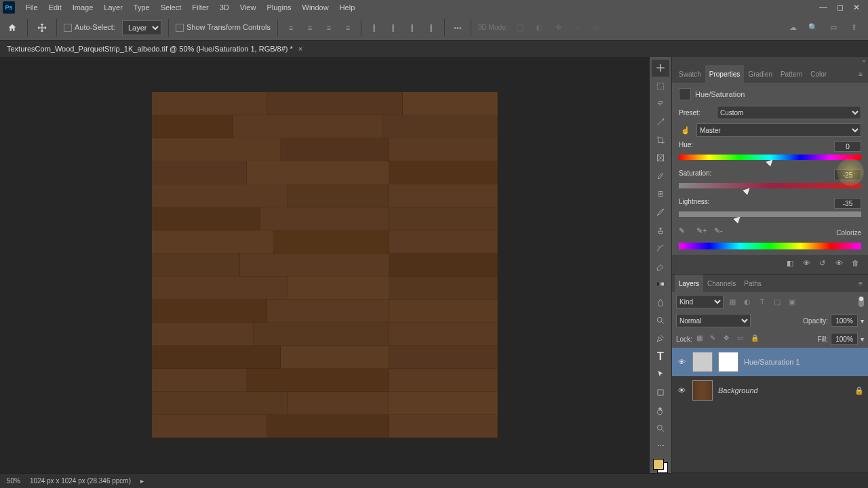 This screenshot has height=488, width=868. What do you see at coordinates (348, 28) in the screenshot?
I see `distribute-h-icon: ≡` at bounding box center [348, 28].